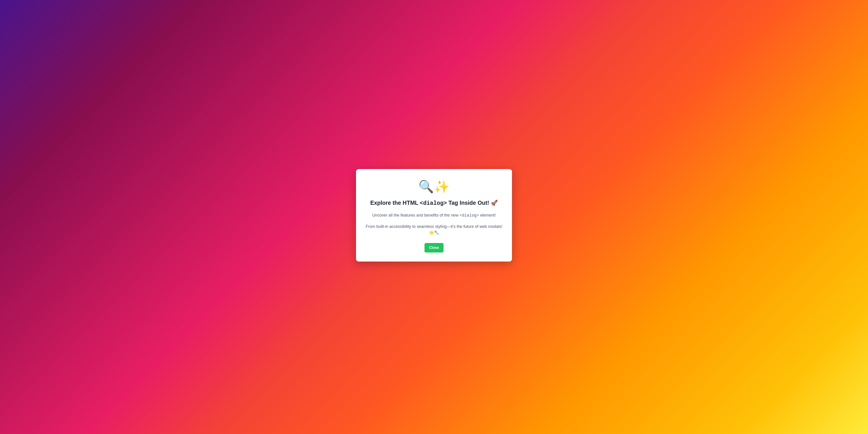 The height and width of the screenshot is (434, 868). What do you see at coordinates (433, 204) in the screenshot?
I see `title-code: <dialog>` at bounding box center [433, 204].